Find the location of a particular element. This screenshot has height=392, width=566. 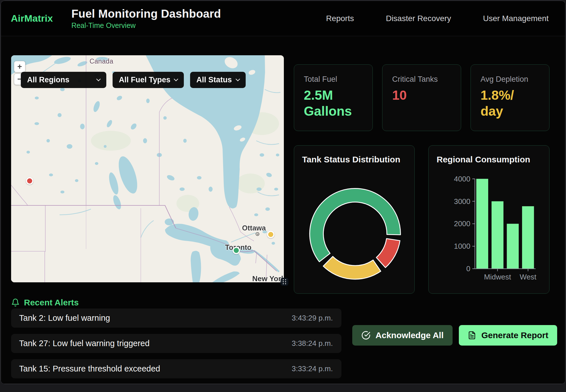

stat-value: 2.5M Gallons is located at coordinates (333, 103).